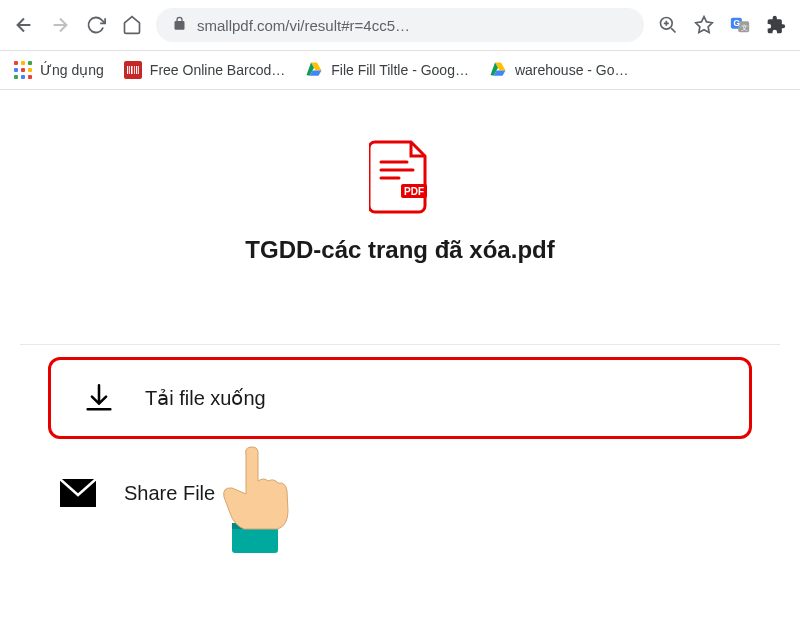 This screenshot has height=640, width=800. I want to click on share-button: Share File, so click(400, 493).